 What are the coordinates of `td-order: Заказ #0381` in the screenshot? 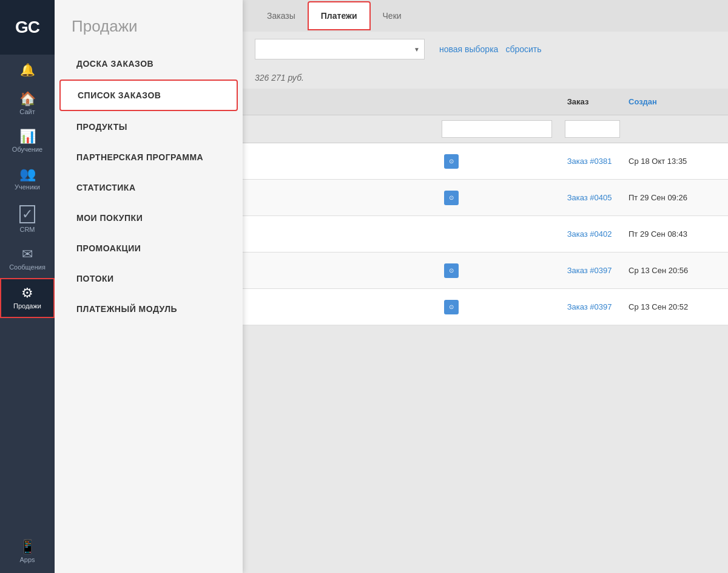 It's located at (593, 161).